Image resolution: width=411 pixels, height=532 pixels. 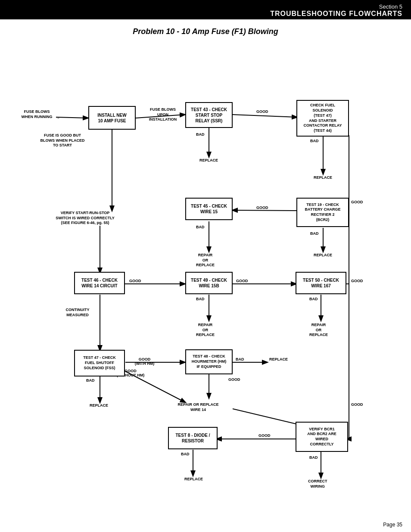 What do you see at coordinates (209, 115) in the screenshot?
I see `box-test43: TEST 43 - CHECK START STOP RELAY (SSR)` at bounding box center [209, 115].